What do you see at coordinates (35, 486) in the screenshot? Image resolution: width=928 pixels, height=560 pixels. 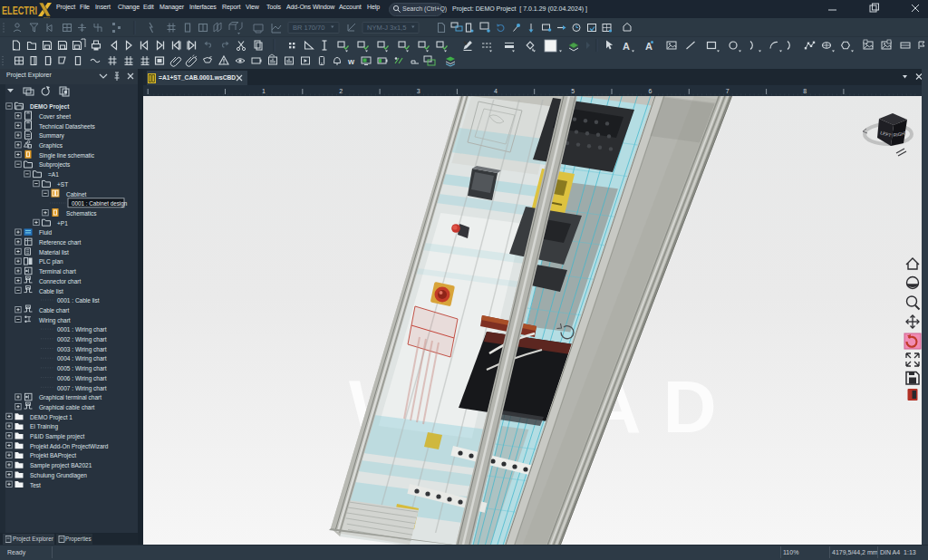 I see `svg-text: Test` at bounding box center [35, 486].